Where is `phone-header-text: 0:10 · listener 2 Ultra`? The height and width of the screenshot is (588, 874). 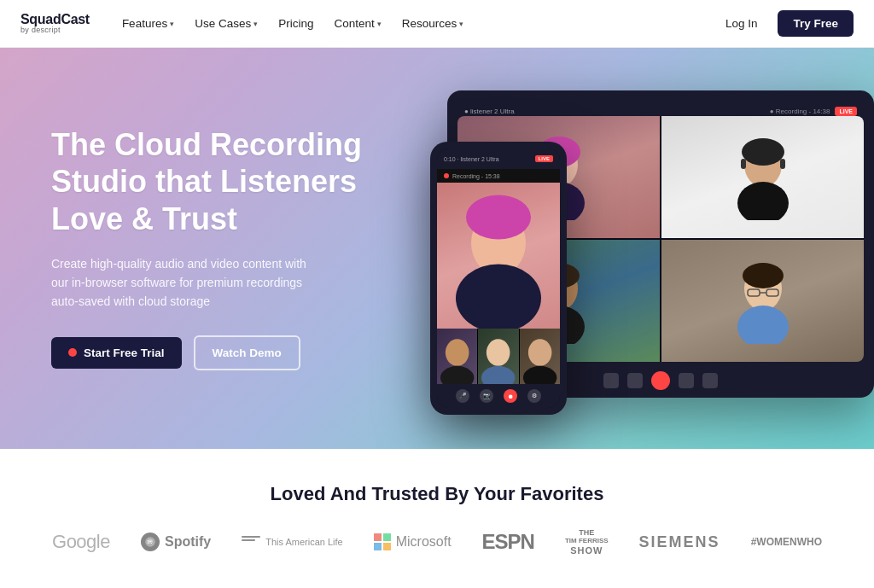 phone-header-text: 0:10 · listener 2 Ultra is located at coordinates (471, 159).